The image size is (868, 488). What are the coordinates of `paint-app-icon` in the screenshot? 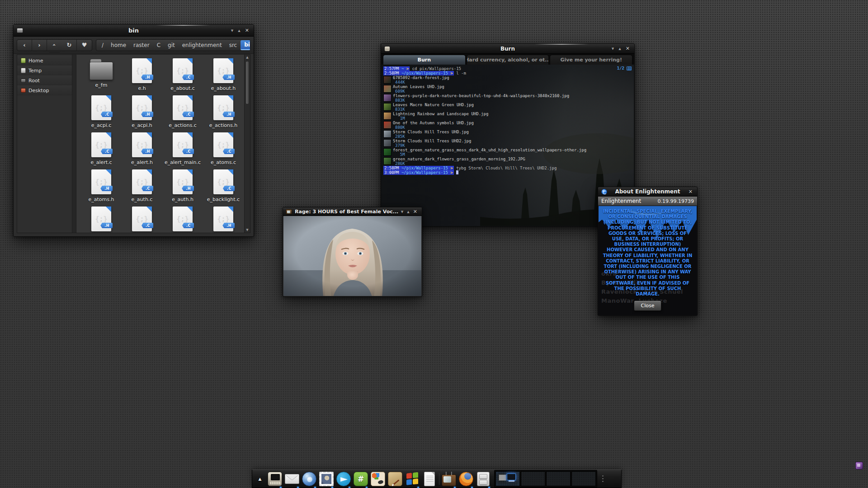 It's located at (378, 479).